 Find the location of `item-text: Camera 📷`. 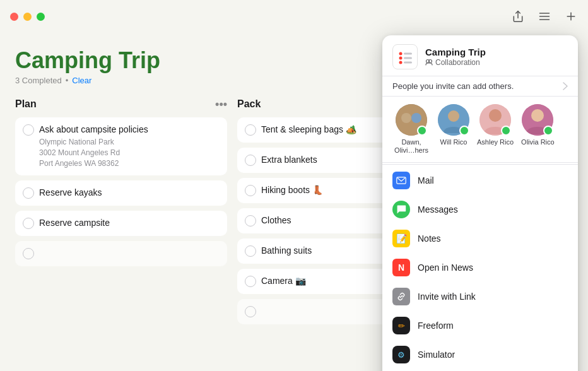

item-text: Camera 📷 is located at coordinates (284, 281).